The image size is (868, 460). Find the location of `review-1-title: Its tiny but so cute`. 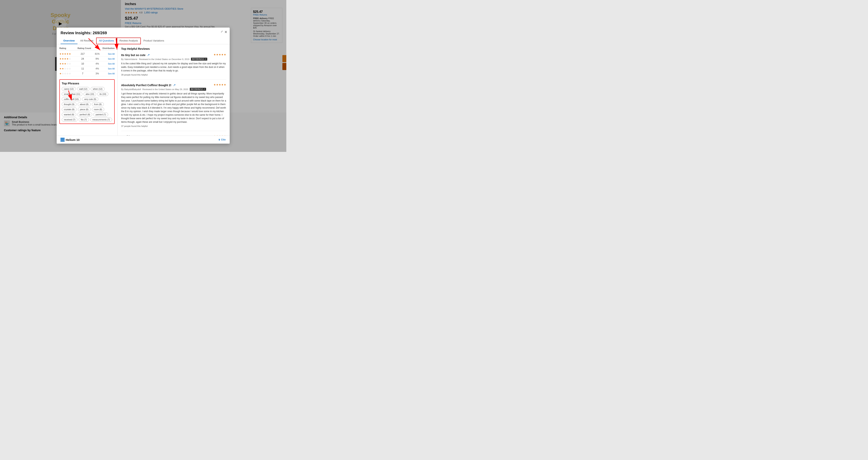

review-1-title: Its tiny but so cute is located at coordinates (133, 55).